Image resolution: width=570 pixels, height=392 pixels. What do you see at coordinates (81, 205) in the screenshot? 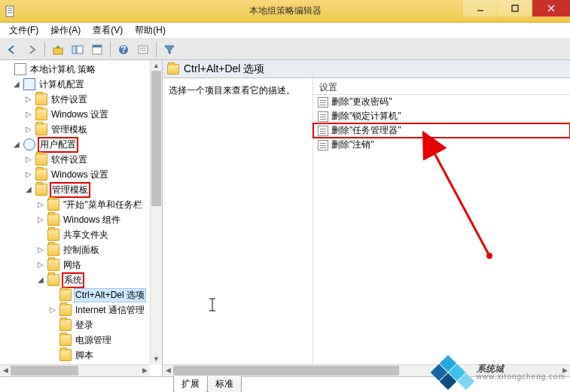
I see `tree-start-taskbar: ▷"开始"菜单和任务栏` at bounding box center [81, 205].